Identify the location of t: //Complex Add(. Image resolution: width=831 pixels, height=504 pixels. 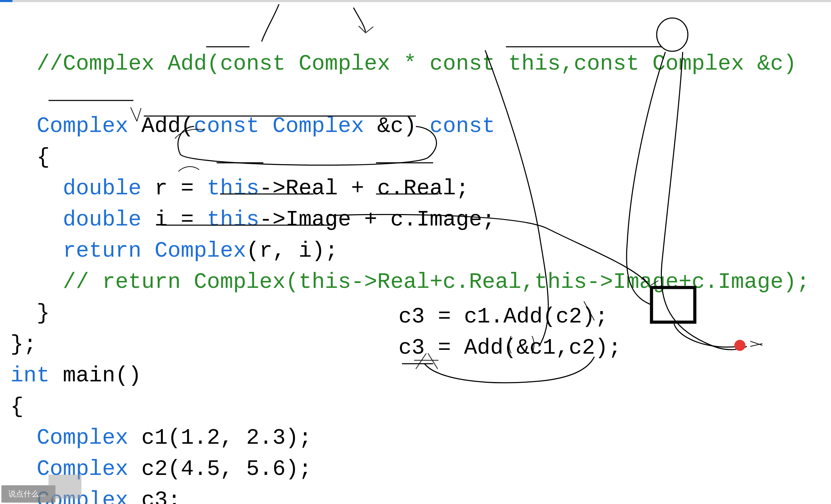
(128, 64).